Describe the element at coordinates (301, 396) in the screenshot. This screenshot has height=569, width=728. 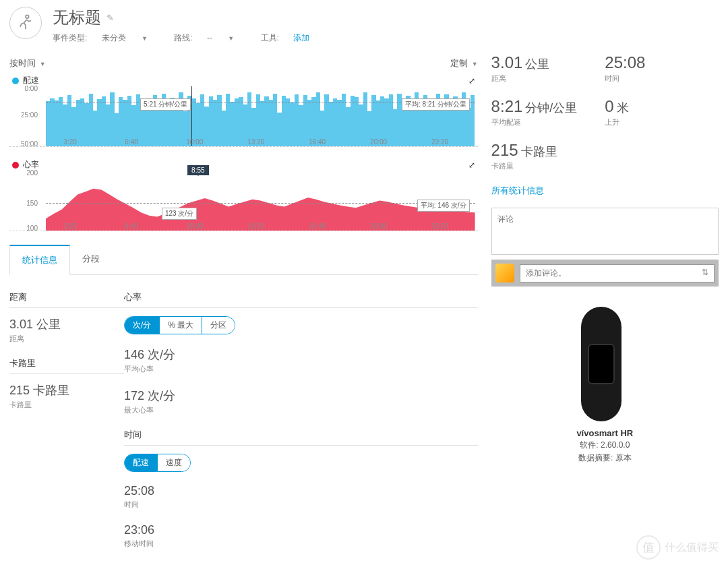
I see `max-hr-value: 172 次/分` at that location.